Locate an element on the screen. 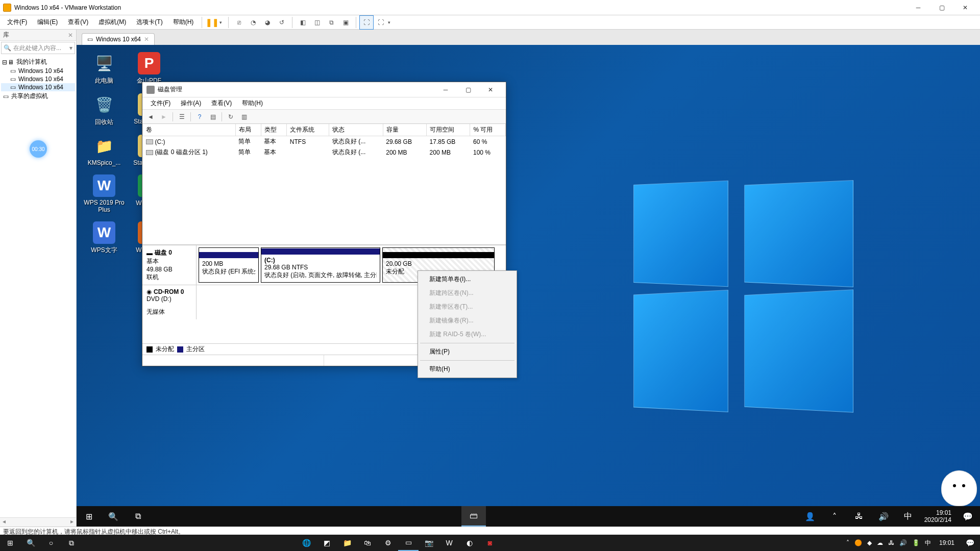  dm-volume-row: (C:)简单基本NTFS状态良好 (...29.68 GB17.85 GB60 … is located at coordinates (325, 142).